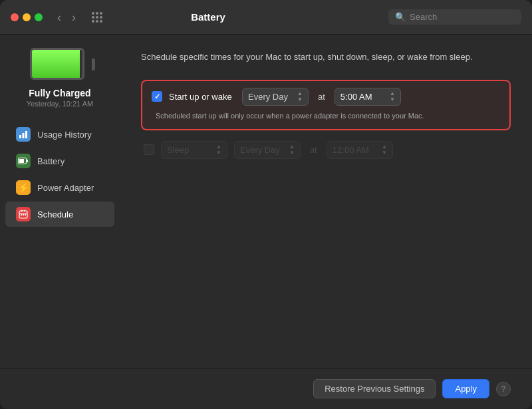  I want to click on row2-action-arrows: ▲ ▼, so click(219, 150).